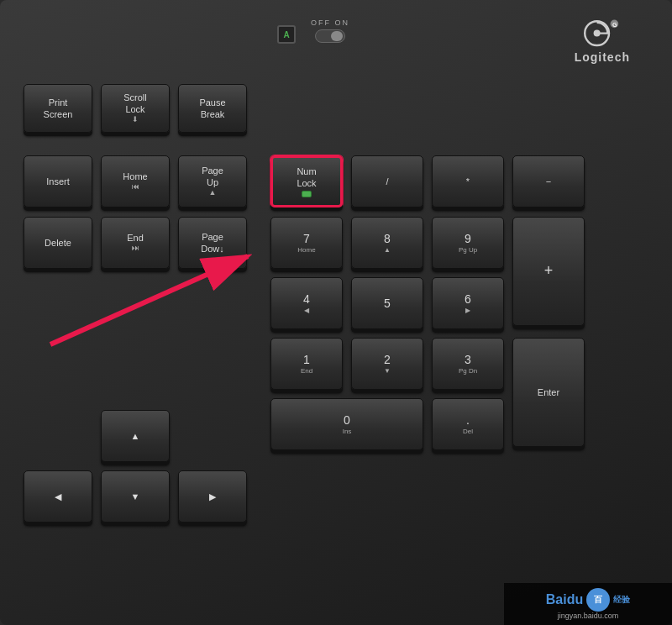 The width and height of the screenshot is (672, 625). What do you see at coordinates (602, 34) in the screenshot?
I see `logitech-icon: G` at bounding box center [602, 34].